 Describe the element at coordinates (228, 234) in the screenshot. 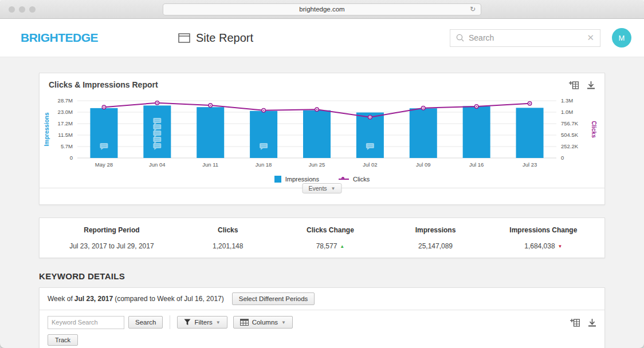

I see `summary-column-header: Clicks` at that location.